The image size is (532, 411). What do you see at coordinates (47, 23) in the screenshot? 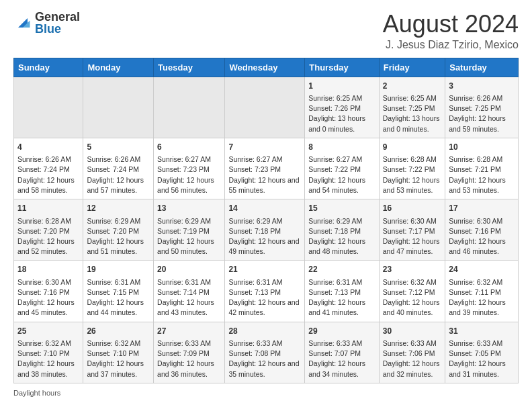
I see `logo: General Blue` at bounding box center [47, 23].